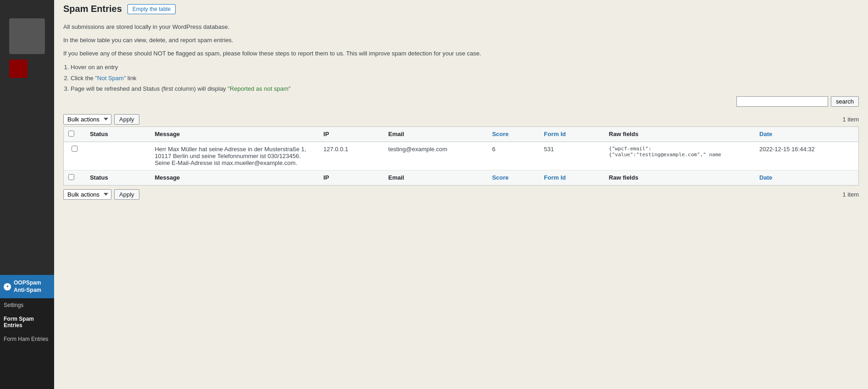  What do you see at coordinates (465, 67) in the screenshot?
I see `instruction-step-1: Hover on an entry` at bounding box center [465, 67].